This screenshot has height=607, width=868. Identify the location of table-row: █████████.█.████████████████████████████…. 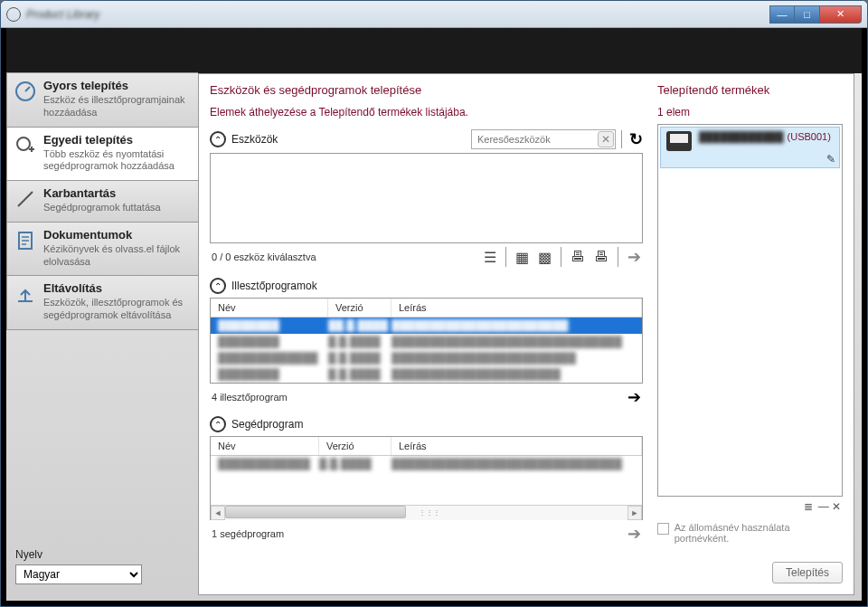
(427, 342).